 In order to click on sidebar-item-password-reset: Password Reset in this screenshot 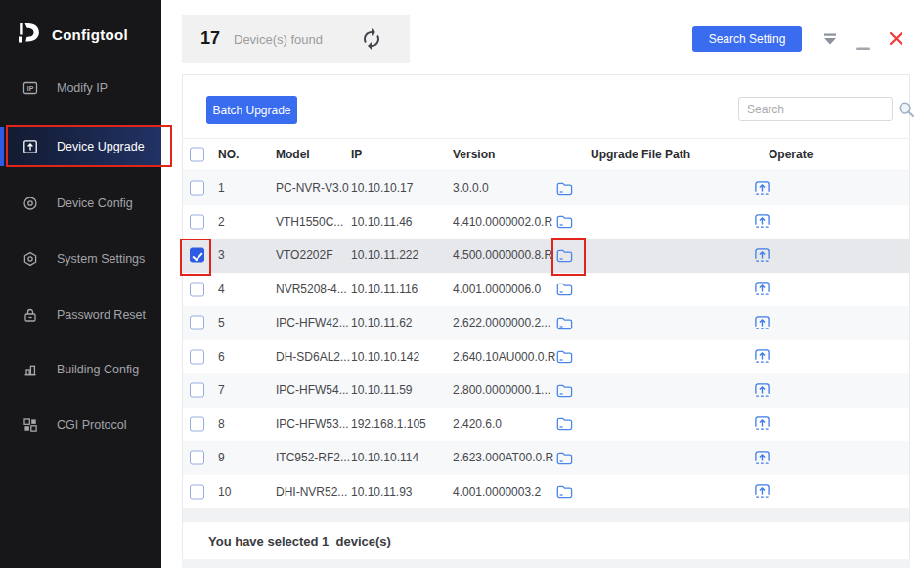, I will do `click(80, 315)`.